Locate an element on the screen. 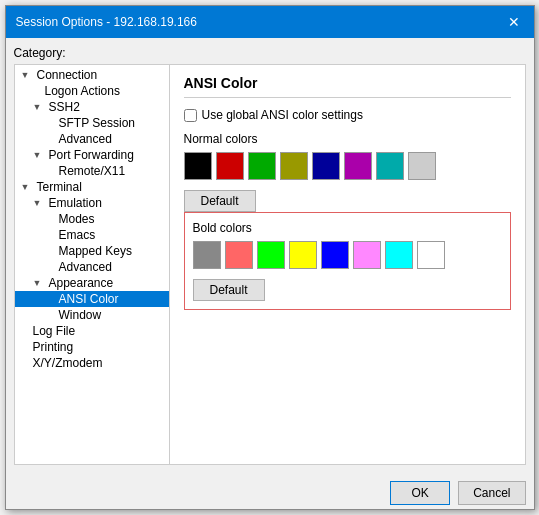  sidebar-item-ssh2: ▼SSH2 is located at coordinates (92, 107).